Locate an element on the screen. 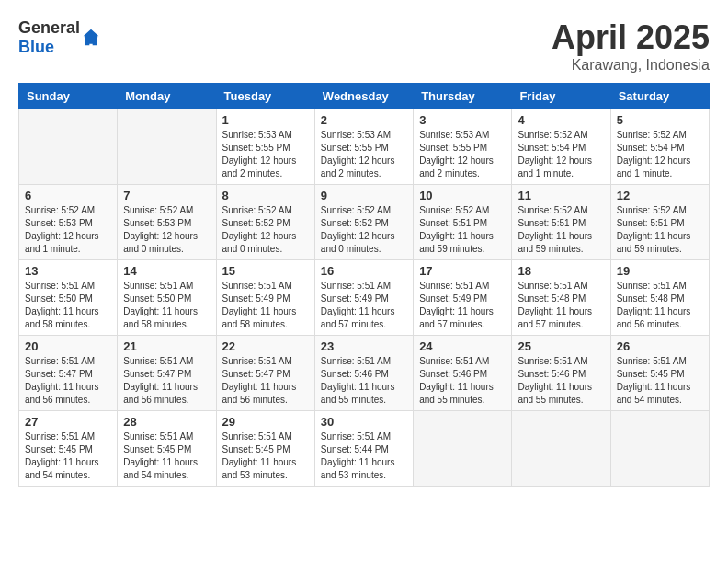  weekday-header-monday: Monday is located at coordinates (167, 97).